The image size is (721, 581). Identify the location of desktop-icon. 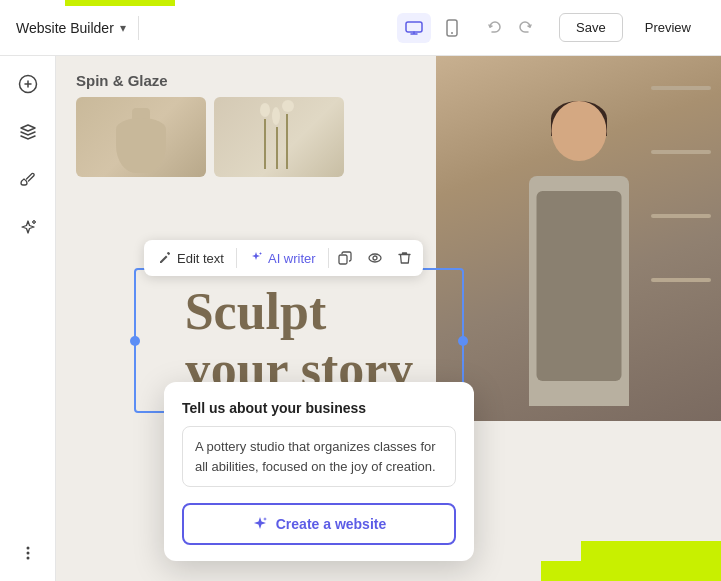
(414, 28).